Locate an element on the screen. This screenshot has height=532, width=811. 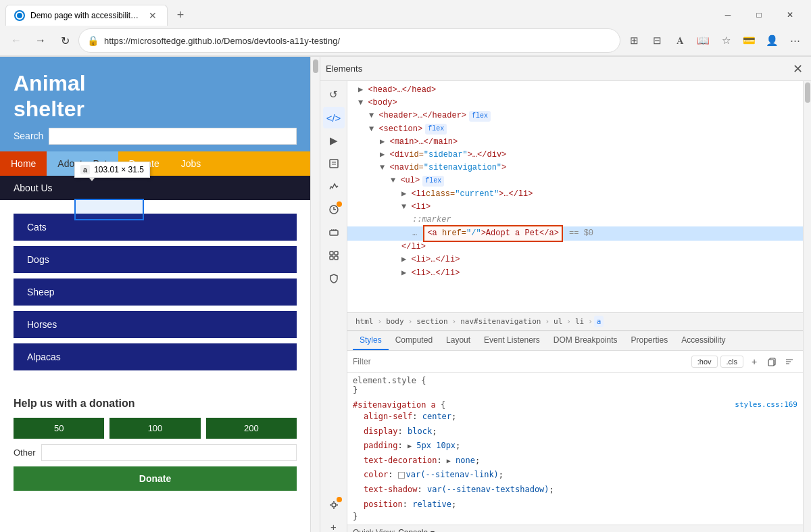
page-scrollbar is located at coordinates (316, 295).